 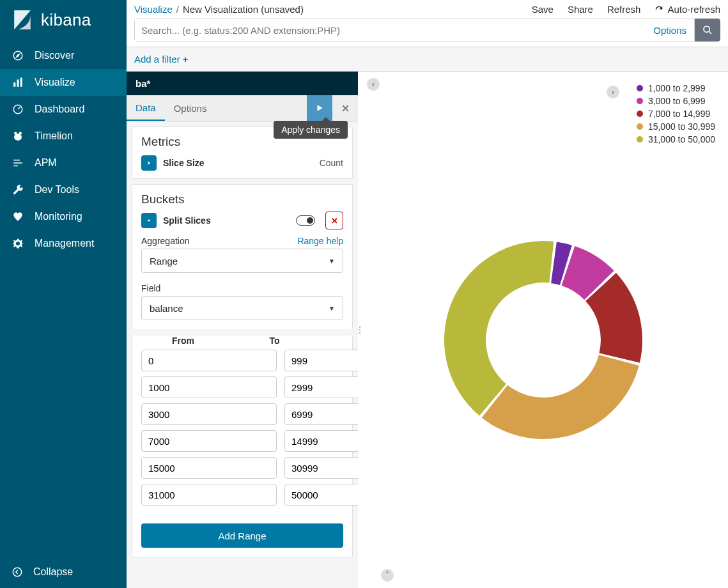 What do you see at coordinates (146, 109) in the screenshot?
I see `tab-data: Data` at bounding box center [146, 109].